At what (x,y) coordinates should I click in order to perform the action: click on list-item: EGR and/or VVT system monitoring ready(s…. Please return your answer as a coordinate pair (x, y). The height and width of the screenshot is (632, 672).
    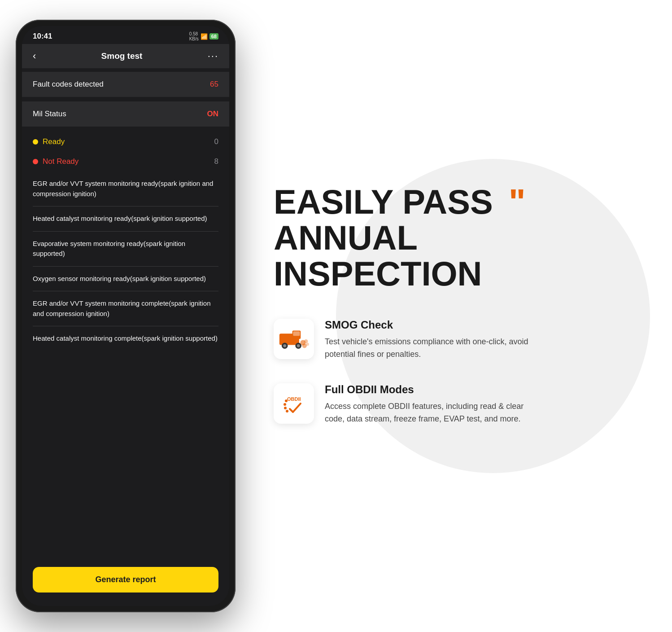
    Looking at the image, I should click on (126, 189).